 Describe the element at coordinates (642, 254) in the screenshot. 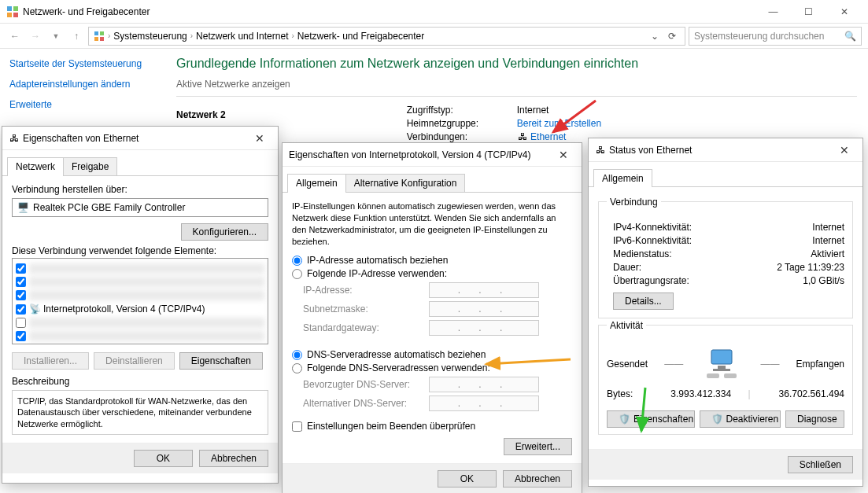

I see `media-label: Medienstatus:` at that location.